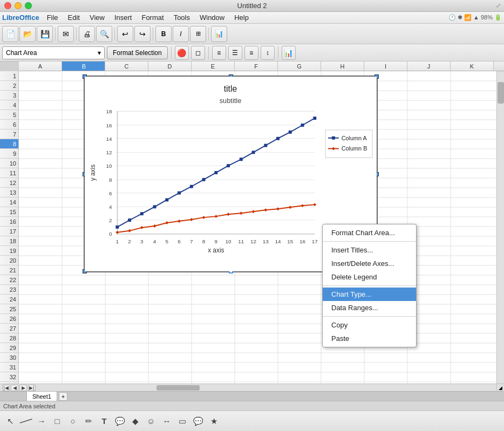 This screenshot has height=431, width=504. What do you see at coordinates (369, 263) in the screenshot?
I see `ctx-insert-delete-axes: Insert/Delete Axes...` at bounding box center [369, 263].